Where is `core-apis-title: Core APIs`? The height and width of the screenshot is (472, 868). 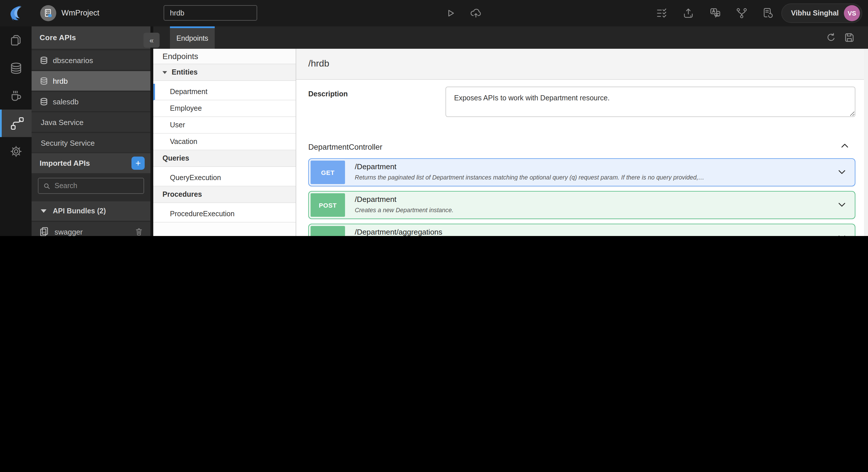 core-apis-title: Core APIs is located at coordinates (58, 38).